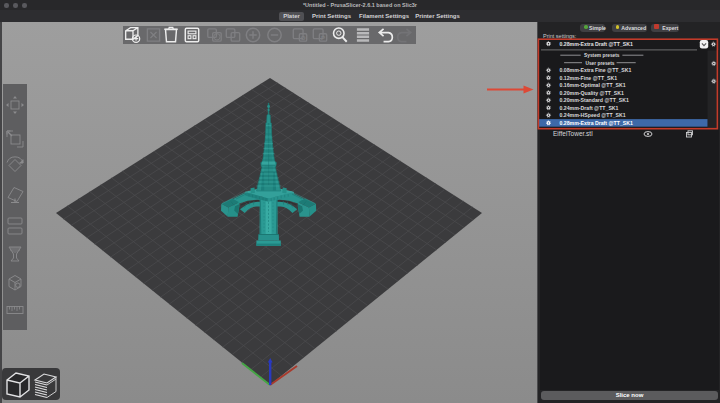 Image resolution: width=720 pixels, height=403 pixels. I want to click on svg-text: 0.08mm-Extra Fine @TT_SK1, so click(596, 70).